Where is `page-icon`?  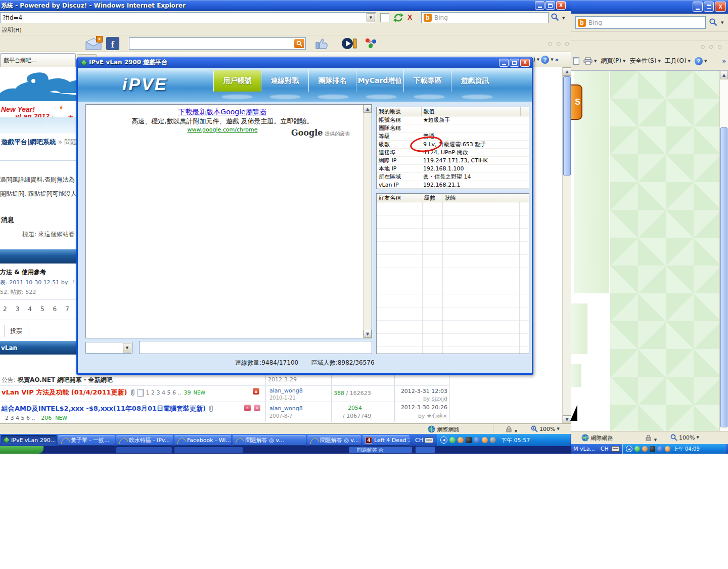 page-icon is located at coordinates (576, 61).